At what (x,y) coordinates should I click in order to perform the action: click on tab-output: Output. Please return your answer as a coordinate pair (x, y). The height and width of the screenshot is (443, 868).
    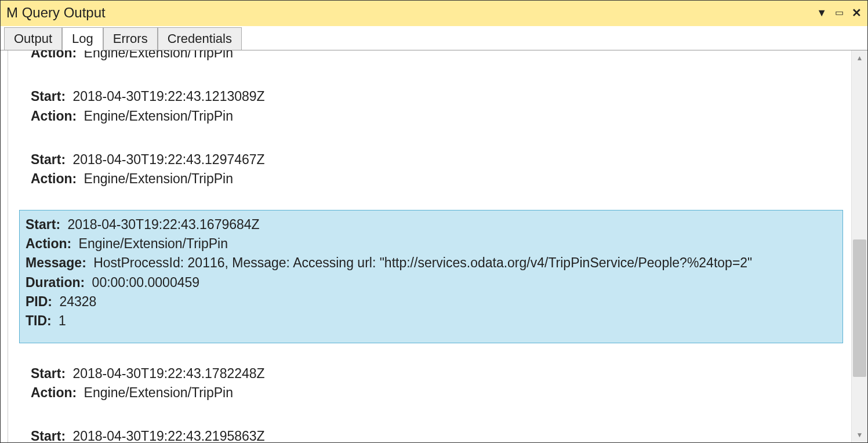
    Looking at the image, I should click on (33, 38).